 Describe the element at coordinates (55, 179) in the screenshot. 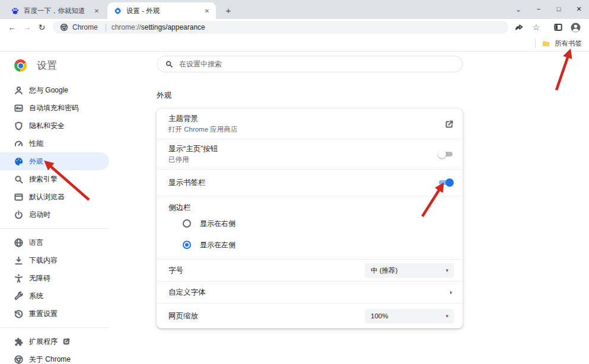

I see `sidebar-item-search-engine: 搜索引擎` at that location.